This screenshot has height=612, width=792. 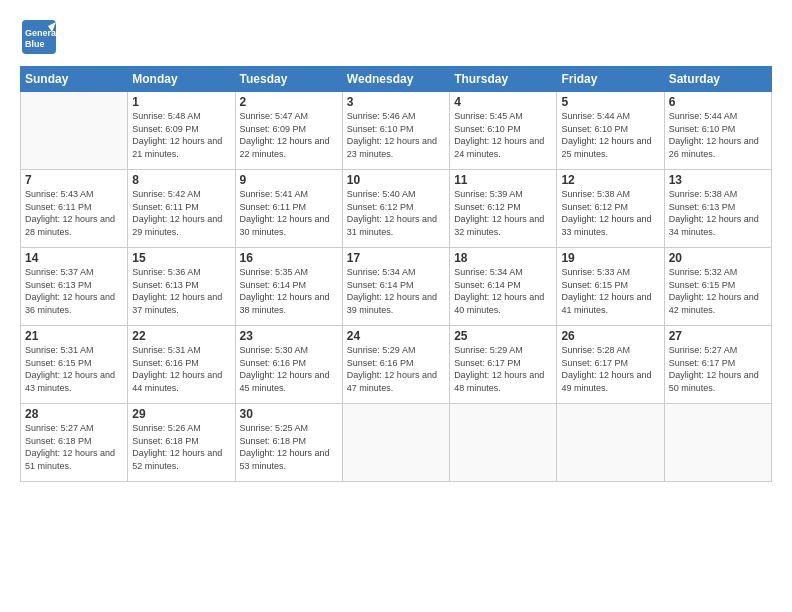 I want to click on day-info: Sunrise: 5:26 AMSunset: 6:18 PMDaylight:…, so click(x=181, y=447).